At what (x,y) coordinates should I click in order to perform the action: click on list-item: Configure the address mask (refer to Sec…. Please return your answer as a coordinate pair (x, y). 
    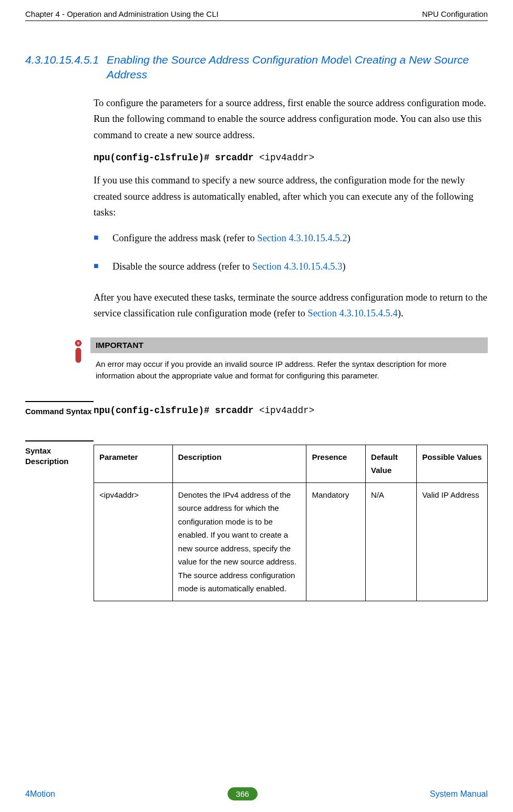
    Looking at the image, I should click on (291, 239).